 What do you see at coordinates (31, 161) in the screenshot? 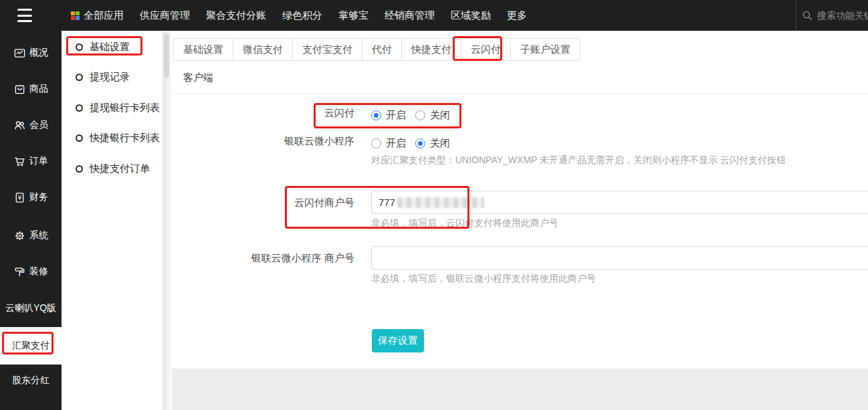
I see `sidebar-item-orders: 订单` at bounding box center [31, 161].